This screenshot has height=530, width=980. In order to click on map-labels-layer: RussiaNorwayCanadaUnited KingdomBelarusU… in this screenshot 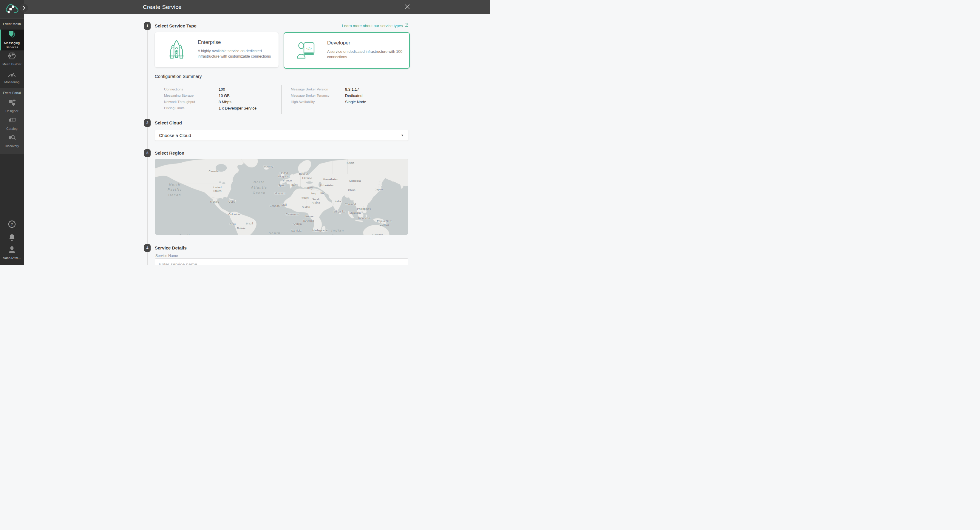, I will do `click(282, 197)`.